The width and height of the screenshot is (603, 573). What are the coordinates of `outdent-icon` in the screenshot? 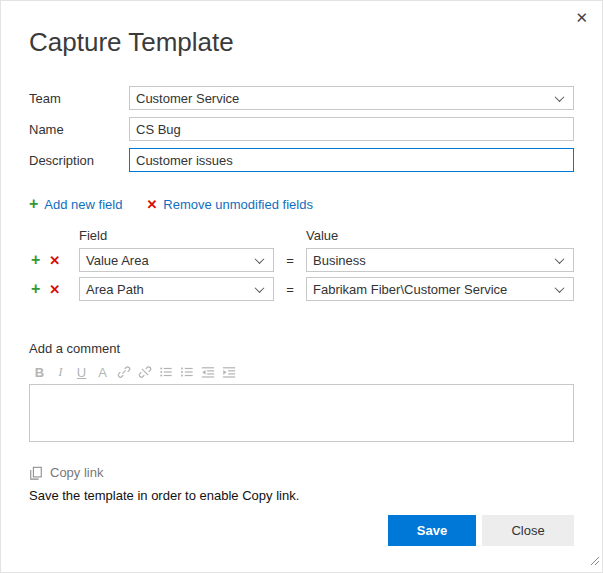 It's located at (208, 372).